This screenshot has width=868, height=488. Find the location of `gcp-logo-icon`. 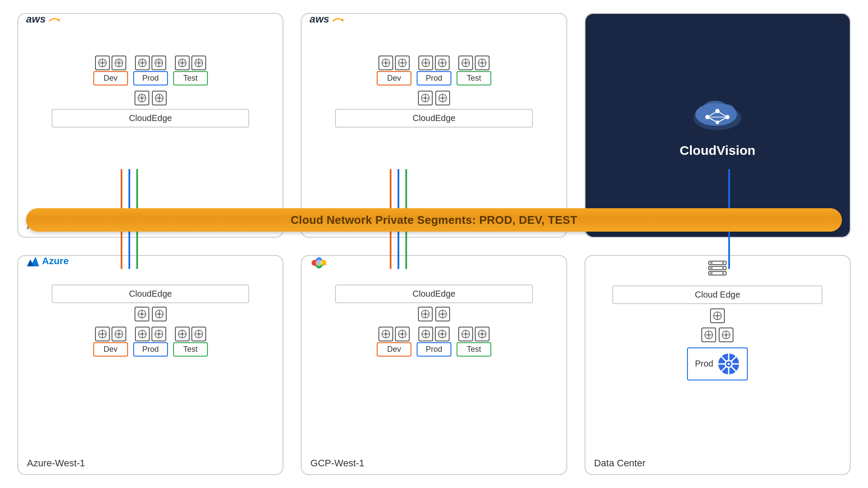

gcp-logo-icon is located at coordinates (319, 263).